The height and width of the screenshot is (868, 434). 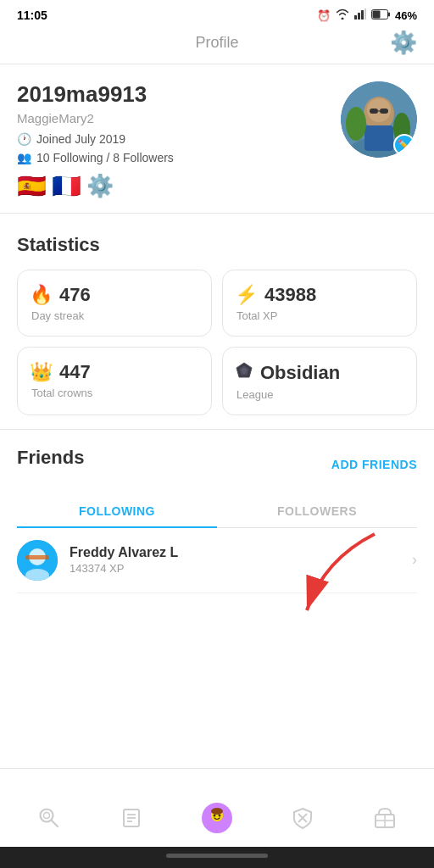 What do you see at coordinates (379, 120) in the screenshot?
I see `avatar: ✏️` at bounding box center [379, 120].